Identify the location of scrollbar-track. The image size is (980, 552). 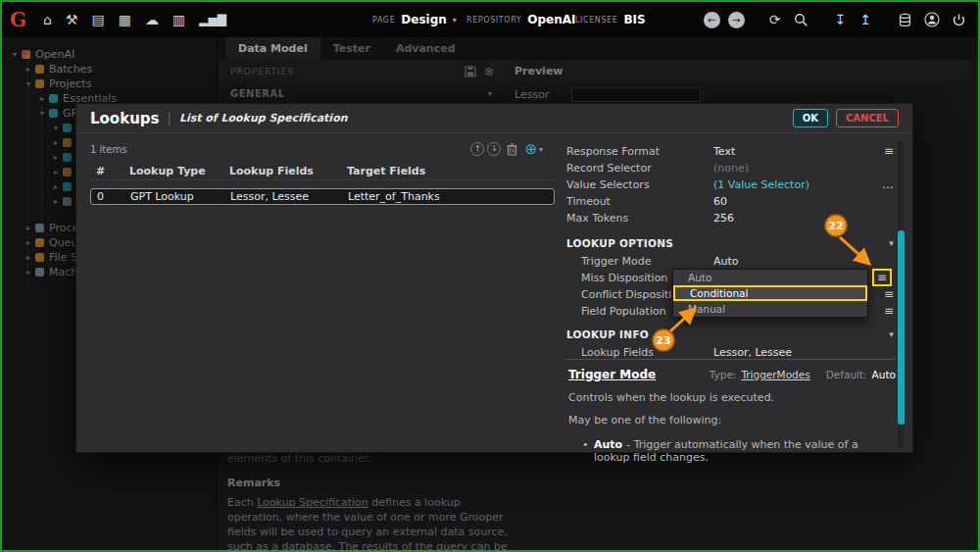
(902, 294).